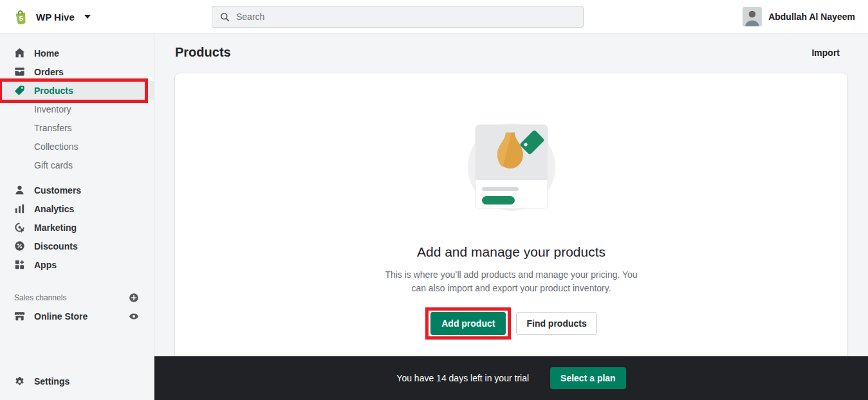 This screenshot has width=868, height=400. What do you see at coordinates (77, 246) in the screenshot?
I see `sidebar-item-discounts: Discounts` at bounding box center [77, 246].